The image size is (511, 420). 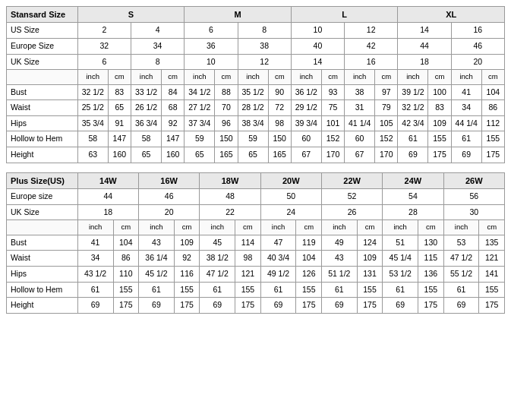 What do you see at coordinates (466, 123) in the screenshot?
I see `hips-xl2-inch: 44 1/4` at bounding box center [466, 123].